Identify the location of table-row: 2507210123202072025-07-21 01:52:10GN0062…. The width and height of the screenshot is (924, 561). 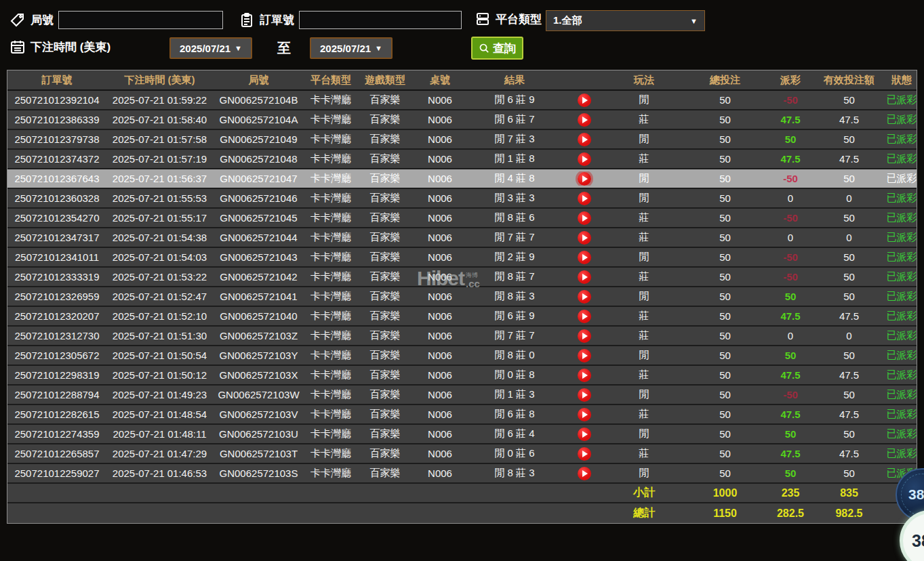
(462, 317).